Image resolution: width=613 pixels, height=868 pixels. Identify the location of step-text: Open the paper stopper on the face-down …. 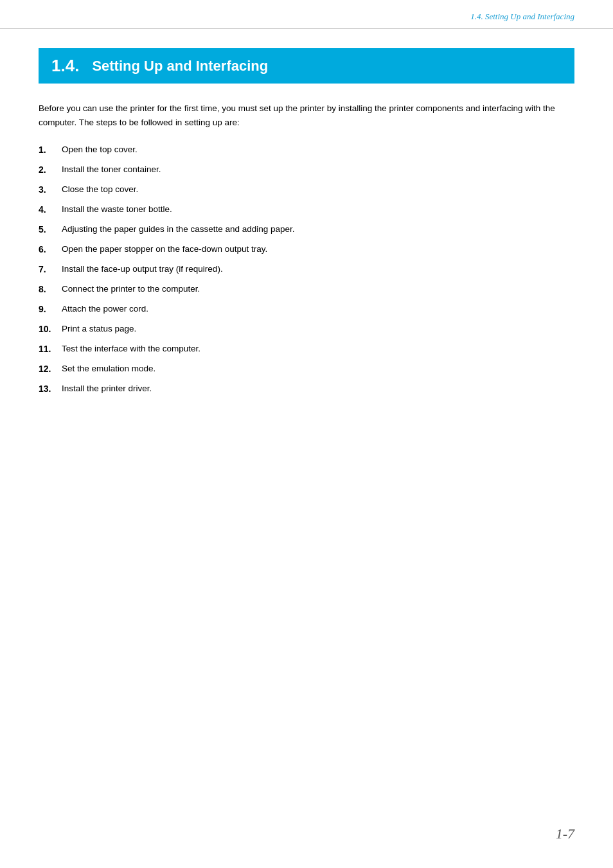
(318, 249).